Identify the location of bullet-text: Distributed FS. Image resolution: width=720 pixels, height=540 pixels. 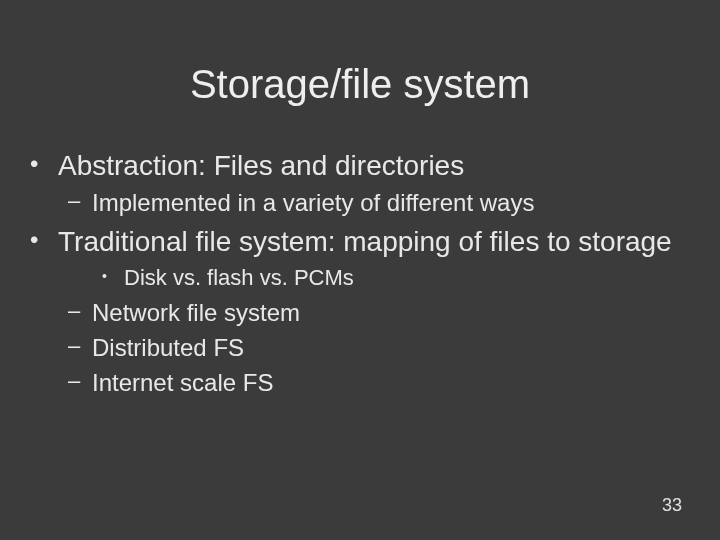
(386, 348).